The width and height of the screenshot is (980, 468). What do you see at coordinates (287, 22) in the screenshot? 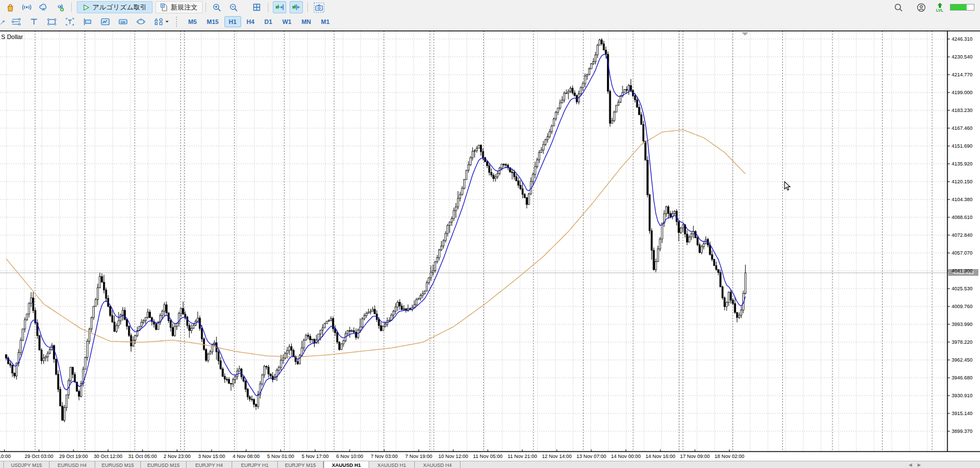
I see `timeframe-W1: W1` at bounding box center [287, 22].